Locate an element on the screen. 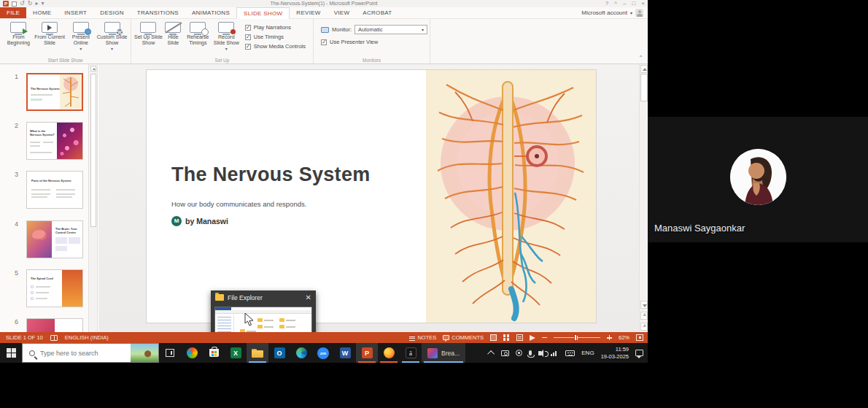  tab-file: FILE is located at coordinates (13, 13).